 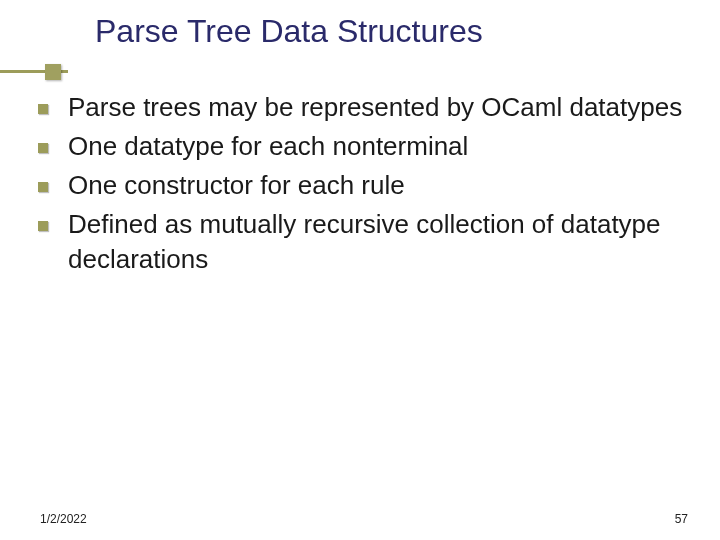 What do you see at coordinates (364, 146) in the screenshot?
I see `list-item: One datatype for each nonterminal` at bounding box center [364, 146].